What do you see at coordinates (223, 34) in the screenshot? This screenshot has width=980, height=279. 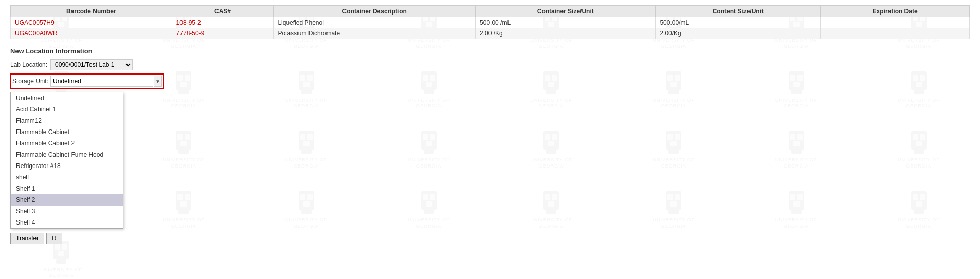 I see `cell-cas: 7778-50-9` at bounding box center [223, 34].